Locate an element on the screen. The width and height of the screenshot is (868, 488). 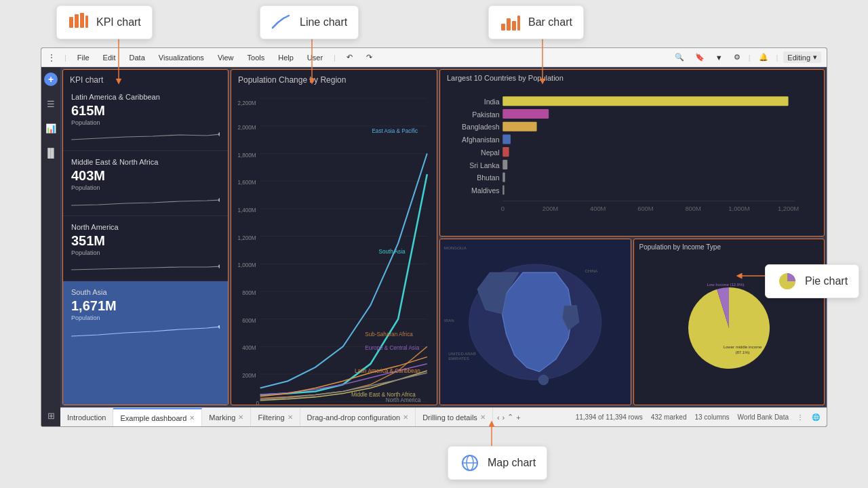
kpi-callout: KPI chart is located at coordinates (104, 22).